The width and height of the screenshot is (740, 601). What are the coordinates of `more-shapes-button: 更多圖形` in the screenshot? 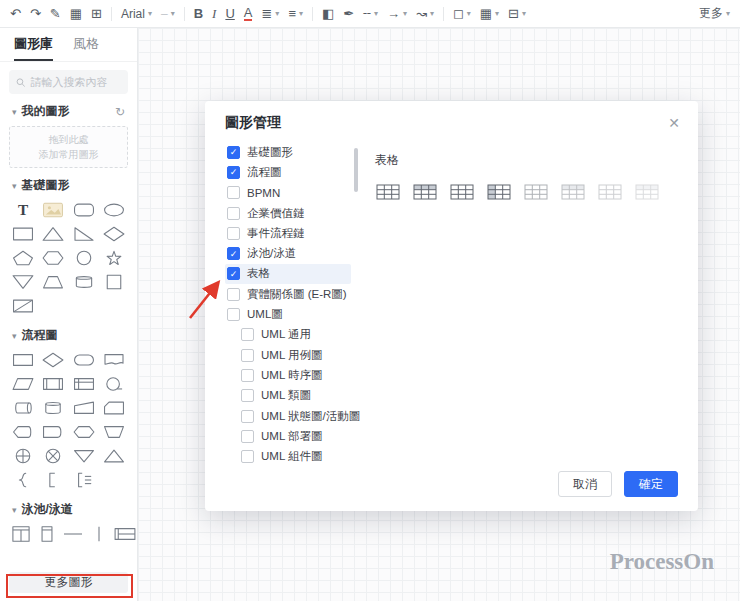 It's located at (68, 582).